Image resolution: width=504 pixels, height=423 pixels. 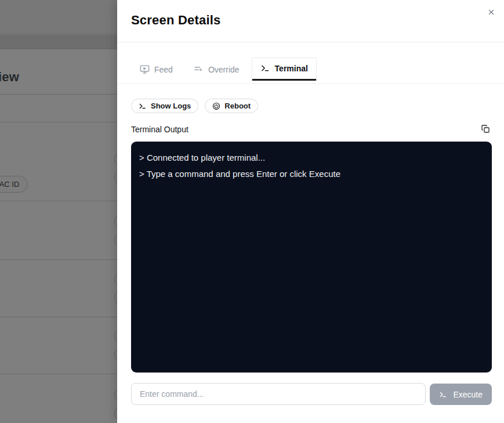 What do you see at coordinates (198, 70) in the screenshot?
I see `list-arrow-icon` at bounding box center [198, 70].